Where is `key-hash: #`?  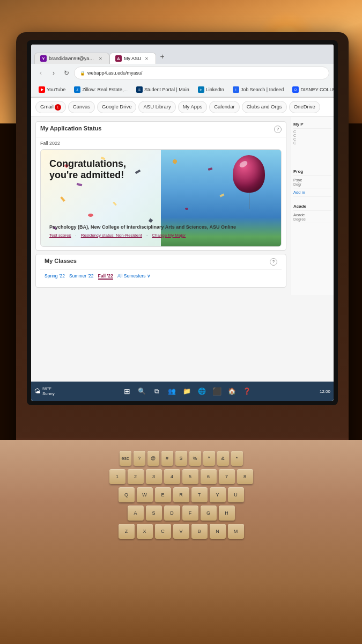
key-hash: # is located at coordinates (167, 458).